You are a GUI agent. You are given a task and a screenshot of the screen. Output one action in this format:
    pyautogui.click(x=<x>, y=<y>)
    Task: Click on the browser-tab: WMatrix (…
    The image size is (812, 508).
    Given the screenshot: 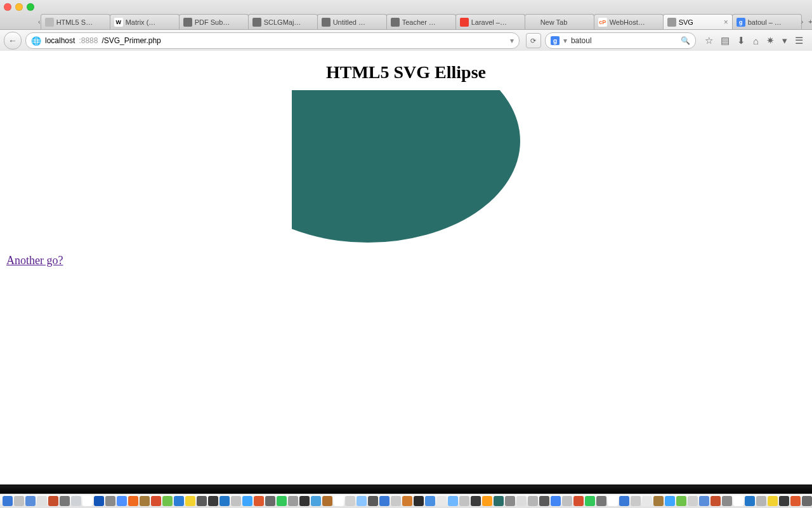 What is the action you would take?
    pyautogui.click(x=145, y=22)
    